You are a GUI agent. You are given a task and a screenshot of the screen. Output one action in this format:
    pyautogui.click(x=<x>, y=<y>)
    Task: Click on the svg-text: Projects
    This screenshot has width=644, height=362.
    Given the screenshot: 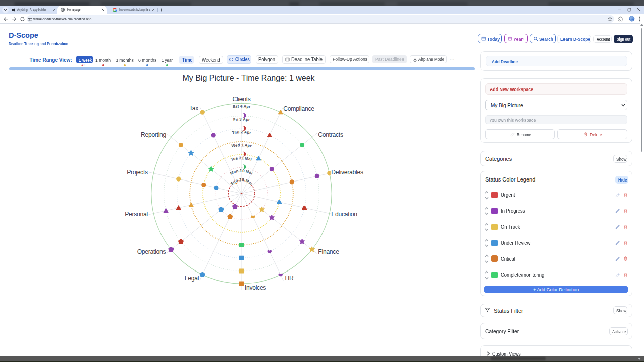 What is the action you would take?
    pyautogui.click(x=137, y=172)
    